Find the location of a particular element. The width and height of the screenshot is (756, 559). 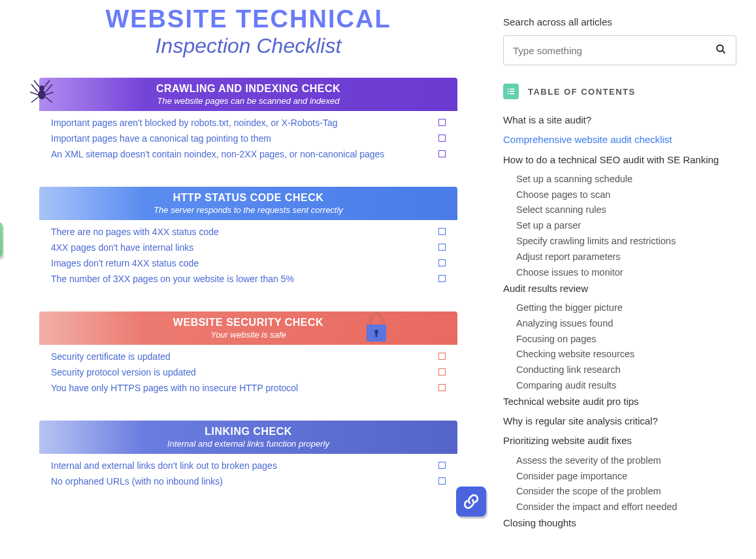

checklist-item-label: The number of 3XX pages on your website … is located at coordinates (173, 279).